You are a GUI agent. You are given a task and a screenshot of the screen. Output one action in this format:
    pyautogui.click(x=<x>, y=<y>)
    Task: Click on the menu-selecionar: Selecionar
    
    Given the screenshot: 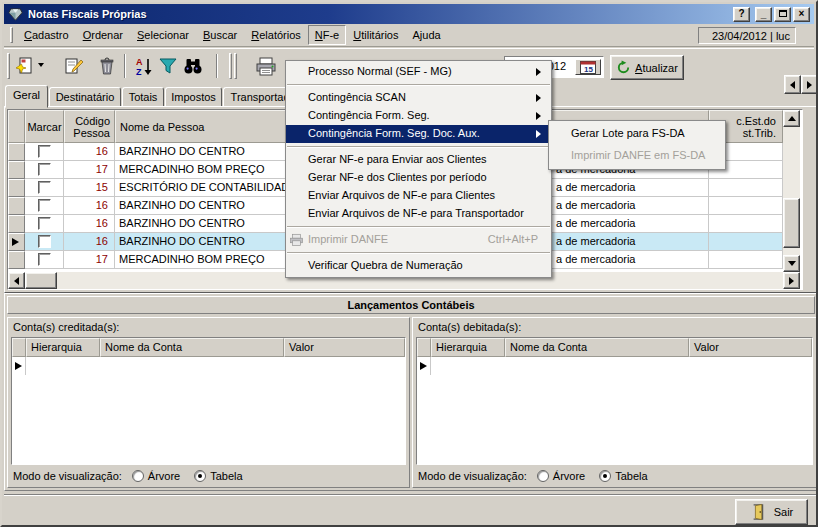 What is the action you would take?
    pyautogui.click(x=163, y=35)
    